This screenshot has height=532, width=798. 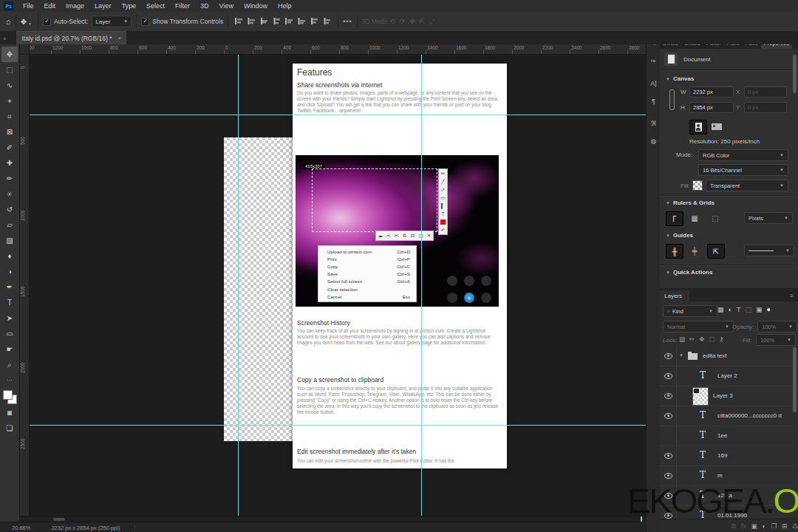 I want to click on tab-overflow-icon: », so click(x=4, y=38).